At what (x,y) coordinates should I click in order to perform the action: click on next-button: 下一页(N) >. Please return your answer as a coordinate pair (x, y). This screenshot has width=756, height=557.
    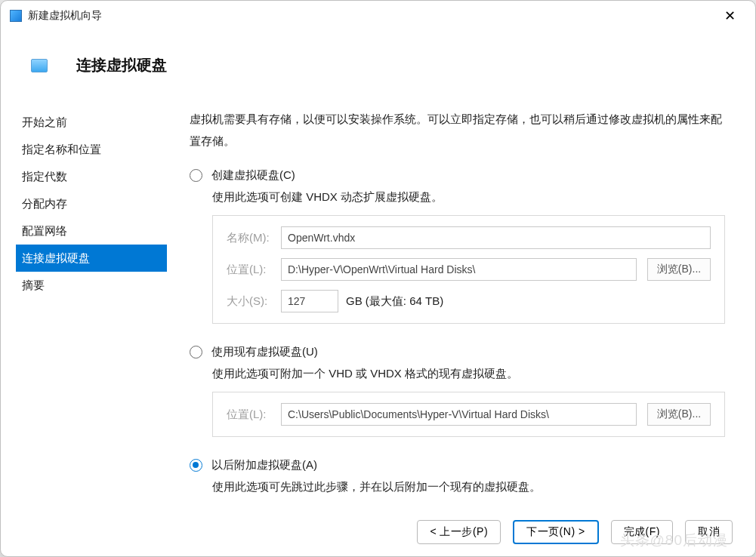
    Looking at the image, I should click on (556, 532).